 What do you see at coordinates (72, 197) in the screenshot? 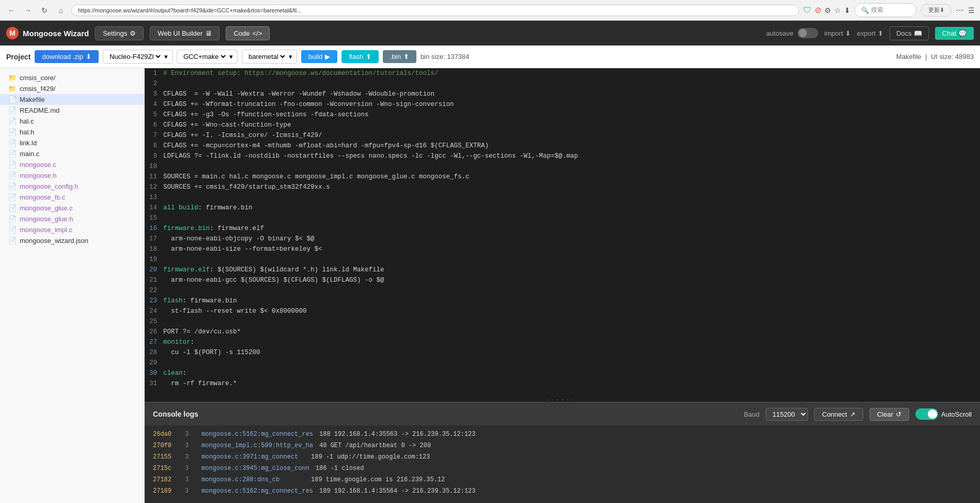
I see `sidebar-item-mongoose-fs-c: 📄 mongoose_fs.c` at bounding box center [72, 197].